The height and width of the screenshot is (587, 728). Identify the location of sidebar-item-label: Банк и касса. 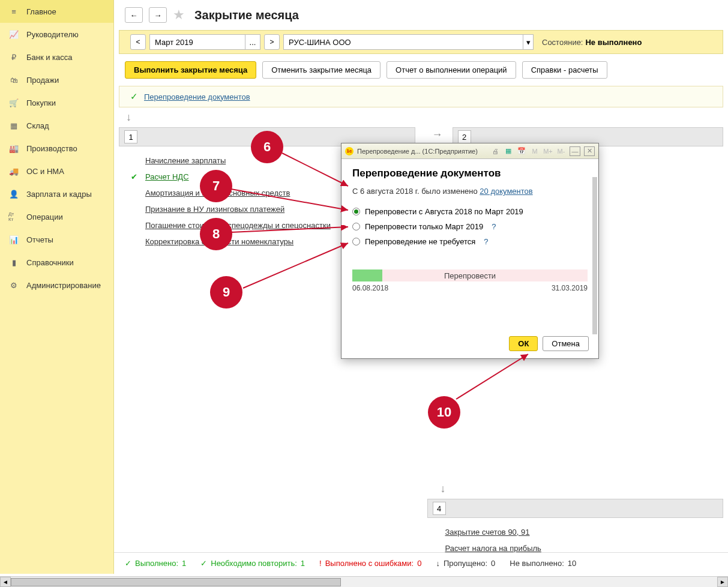
(49, 58).